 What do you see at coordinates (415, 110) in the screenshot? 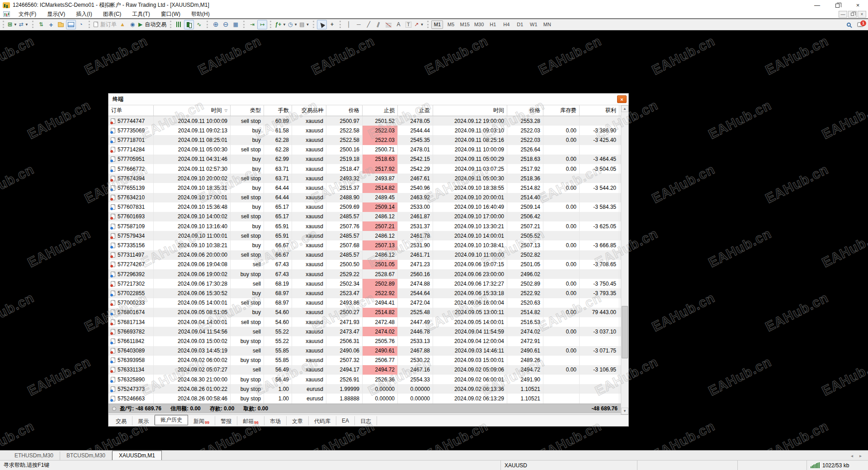
I see `column-header-7: 止盈` at bounding box center [415, 110].